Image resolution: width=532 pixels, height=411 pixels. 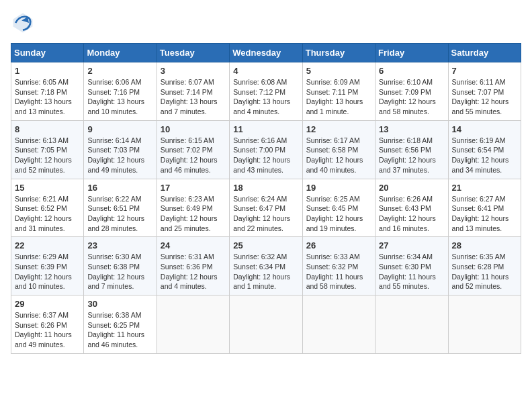 I want to click on day-number: 22, so click(x=47, y=246).